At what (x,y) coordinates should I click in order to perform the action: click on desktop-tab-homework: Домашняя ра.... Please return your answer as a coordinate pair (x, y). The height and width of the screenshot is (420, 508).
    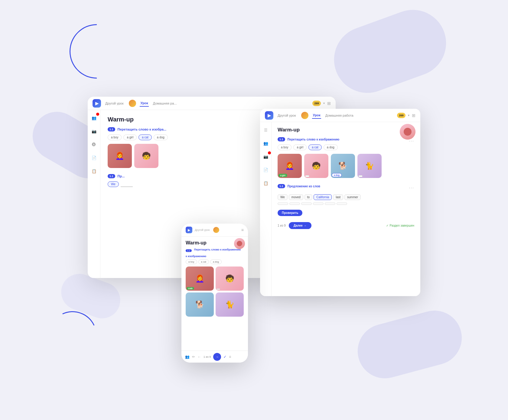
    Looking at the image, I should click on (165, 103).